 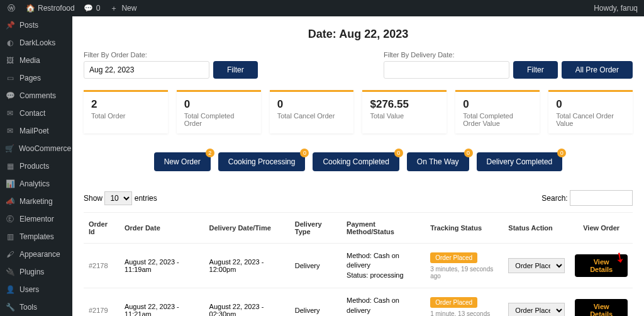 I want to click on filter-delivery-date-label: Filter By Delivery Date:, so click(x=508, y=55).